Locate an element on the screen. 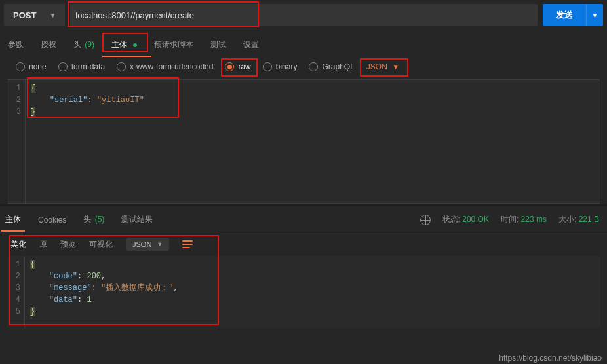  globe-icon is located at coordinates (425, 220).